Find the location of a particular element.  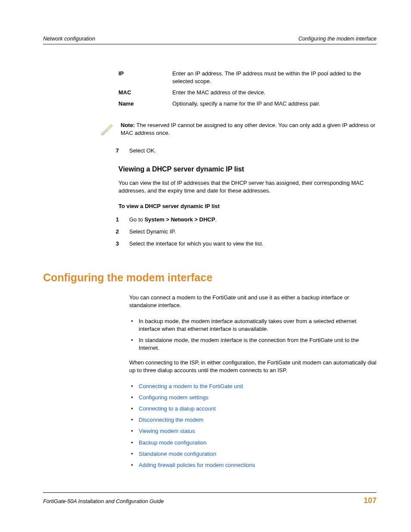

table-row: Name Optionally, specify a name for the … is located at coordinates (247, 104).